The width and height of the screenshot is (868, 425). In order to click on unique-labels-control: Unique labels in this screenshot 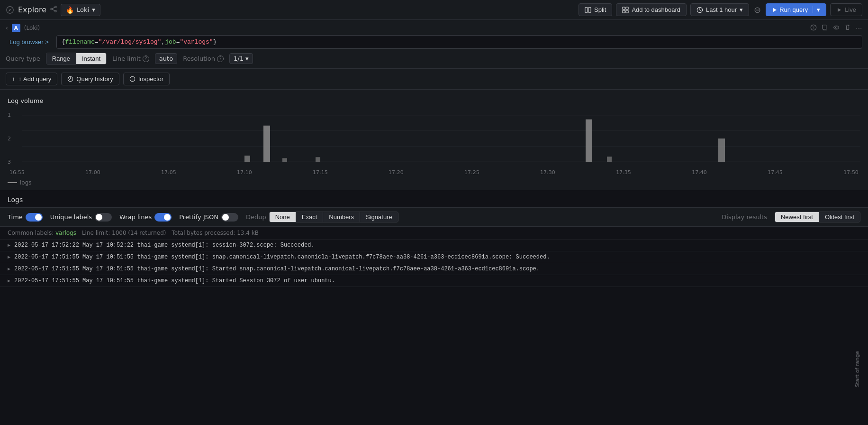, I will do `click(81, 217)`.